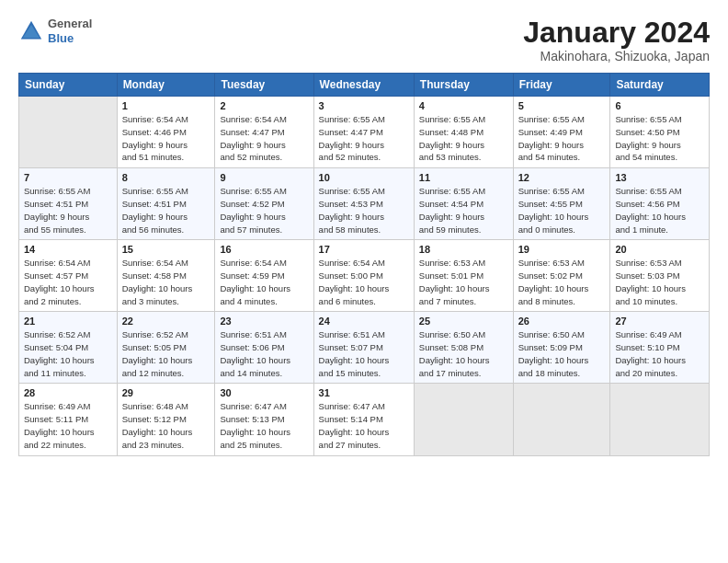 The image size is (728, 563). Describe the element at coordinates (364, 276) in the screenshot. I see `calendar-cell: 17Sunrise: 6:54 AM Sunset: 5:00 PM Dayli…` at that location.